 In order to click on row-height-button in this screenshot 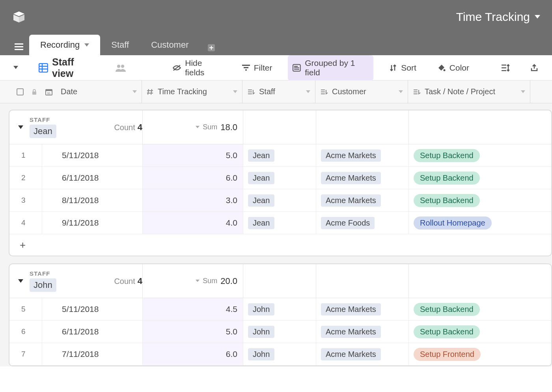, I will do `click(505, 68)`.